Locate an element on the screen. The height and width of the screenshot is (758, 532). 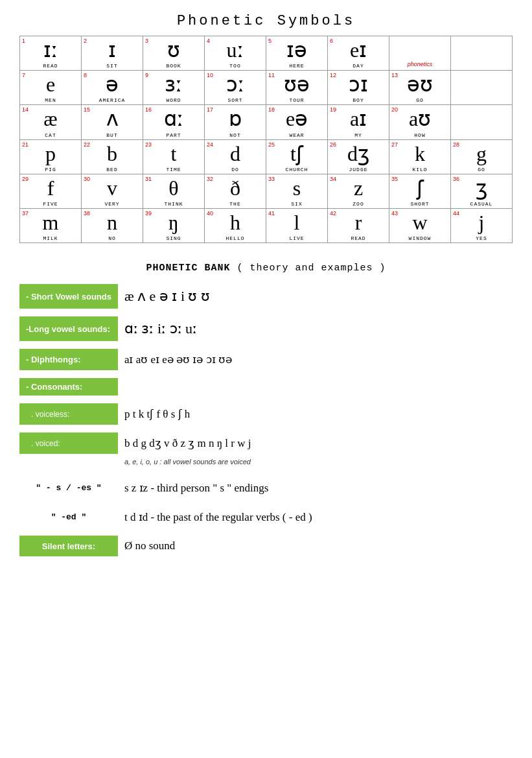
diphthongs-label: - Diphthongs: is located at coordinates (69, 359).